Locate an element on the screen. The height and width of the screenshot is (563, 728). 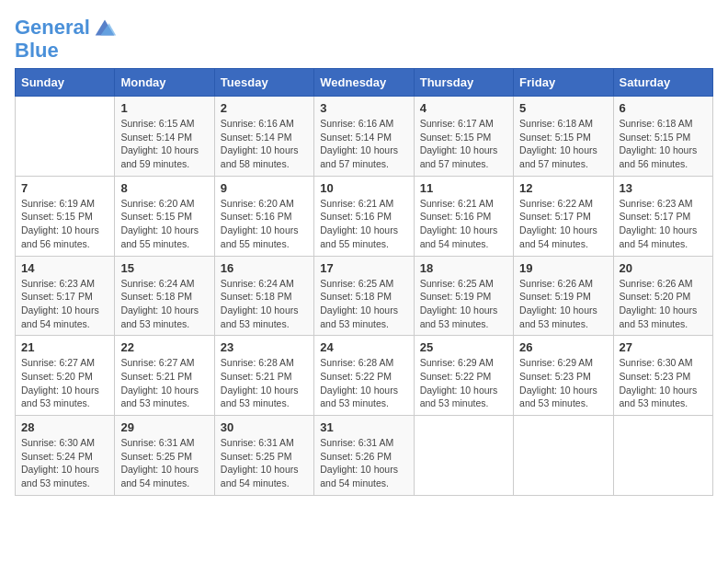
day-info: Sunrise: 6:28 AMSunset: 5:21 PMDaylight:… is located at coordinates (265, 383).